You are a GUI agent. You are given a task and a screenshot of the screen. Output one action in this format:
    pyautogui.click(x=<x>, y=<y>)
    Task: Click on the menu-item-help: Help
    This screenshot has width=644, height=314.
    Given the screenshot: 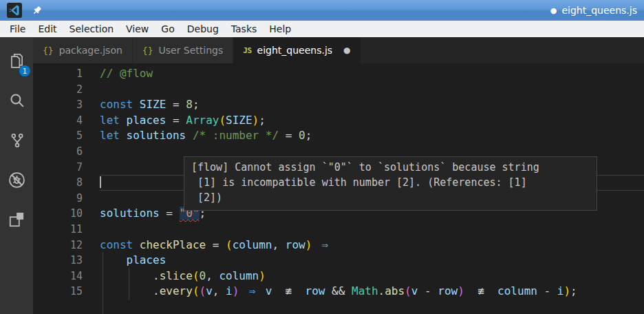 What is the action you would take?
    pyautogui.click(x=280, y=29)
    